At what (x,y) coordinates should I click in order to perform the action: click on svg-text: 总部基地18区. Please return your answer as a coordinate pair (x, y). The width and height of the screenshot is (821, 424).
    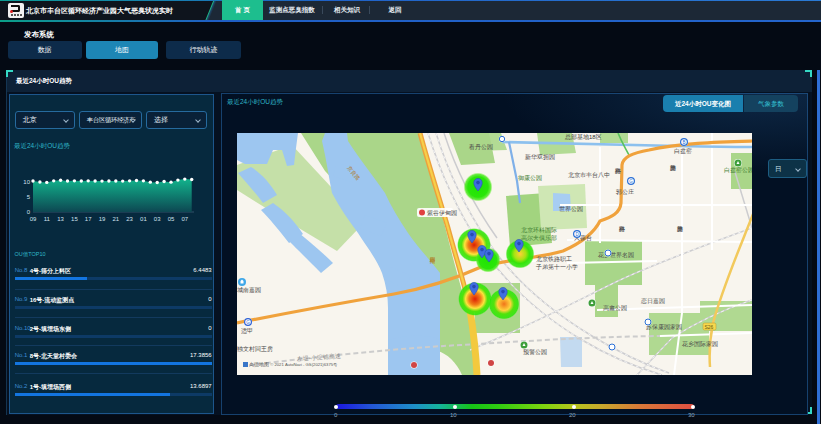
    Looking at the image, I should click on (583, 137).